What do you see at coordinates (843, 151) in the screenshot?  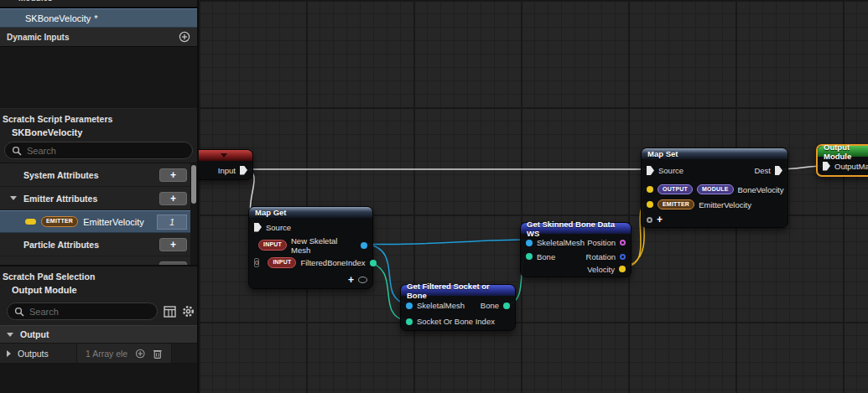 I see `node-output-module-header: Output Module` at bounding box center [843, 151].